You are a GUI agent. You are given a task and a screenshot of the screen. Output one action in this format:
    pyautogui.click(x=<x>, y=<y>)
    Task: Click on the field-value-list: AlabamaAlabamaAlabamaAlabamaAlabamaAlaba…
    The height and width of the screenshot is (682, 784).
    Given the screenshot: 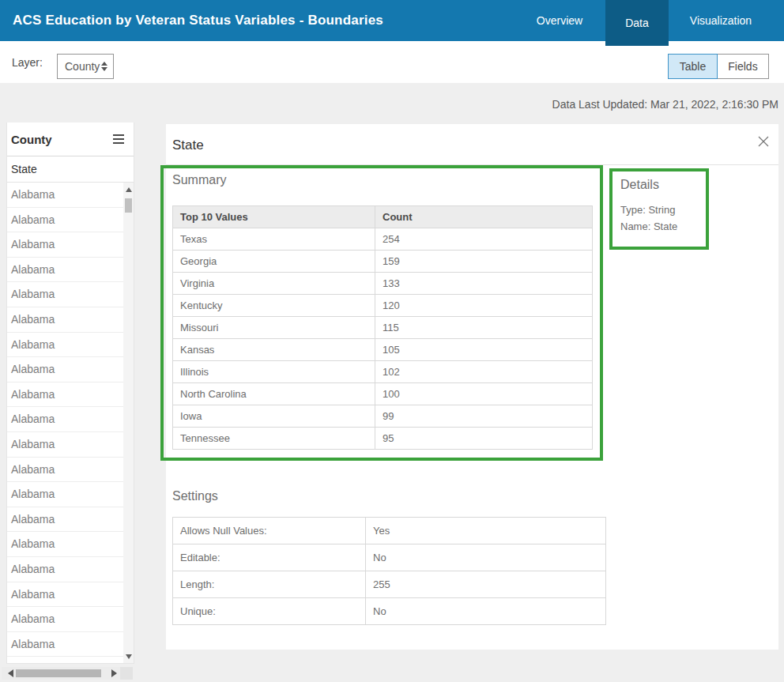 What is the action you would take?
    pyautogui.click(x=65, y=424)
    